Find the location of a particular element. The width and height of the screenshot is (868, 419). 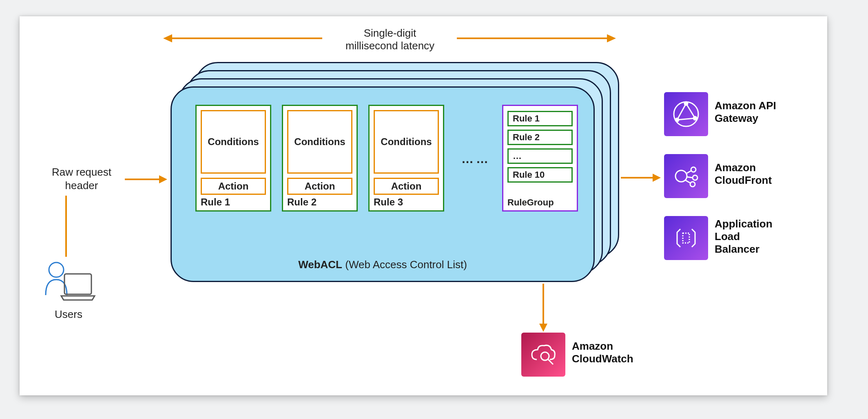

rule3-label: Rule 3 is located at coordinates (388, 202).